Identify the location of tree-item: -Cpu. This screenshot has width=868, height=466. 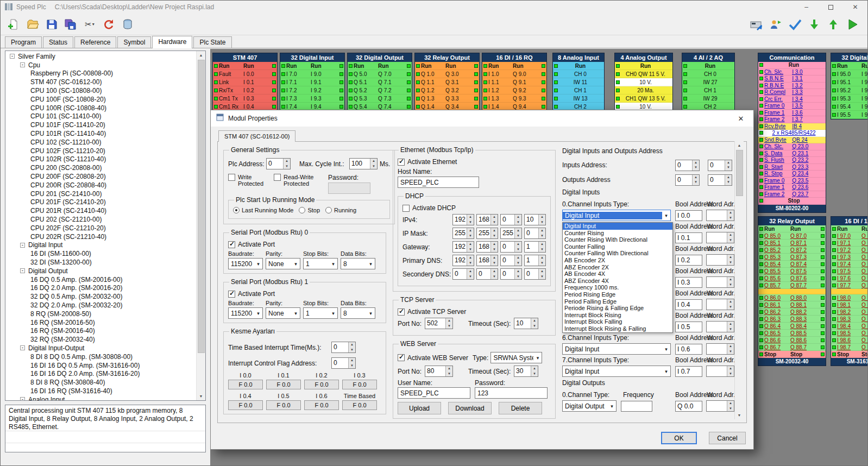
(100, 65).